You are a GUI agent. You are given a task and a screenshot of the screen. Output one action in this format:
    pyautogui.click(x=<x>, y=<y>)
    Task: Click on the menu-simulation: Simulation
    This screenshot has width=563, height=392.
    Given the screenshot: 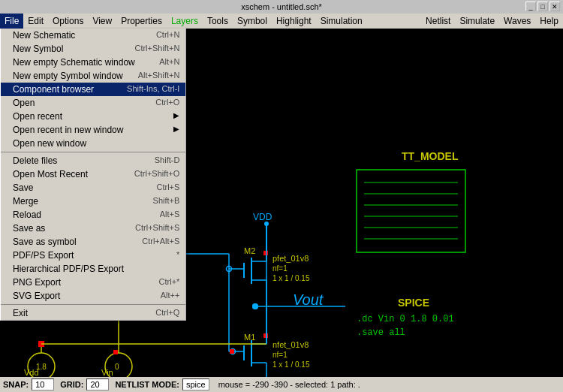 What is the action you would take?
    pyautogui.click(x=342, y=21)
    